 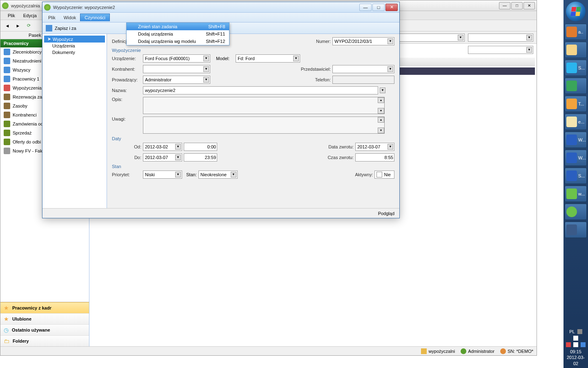 I want to click on task-item-5: e..., so click(x=576, y=122).